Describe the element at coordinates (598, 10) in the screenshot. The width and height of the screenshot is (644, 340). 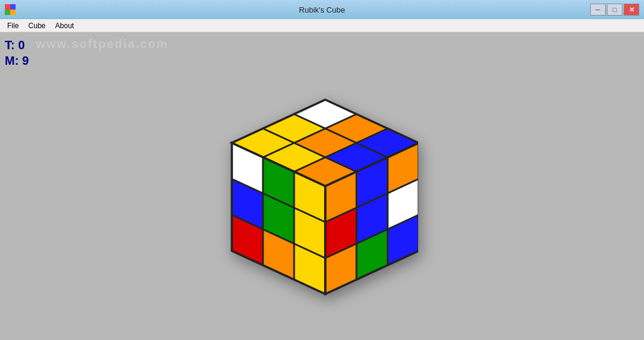
I see `minimize-button: ─` at that location.